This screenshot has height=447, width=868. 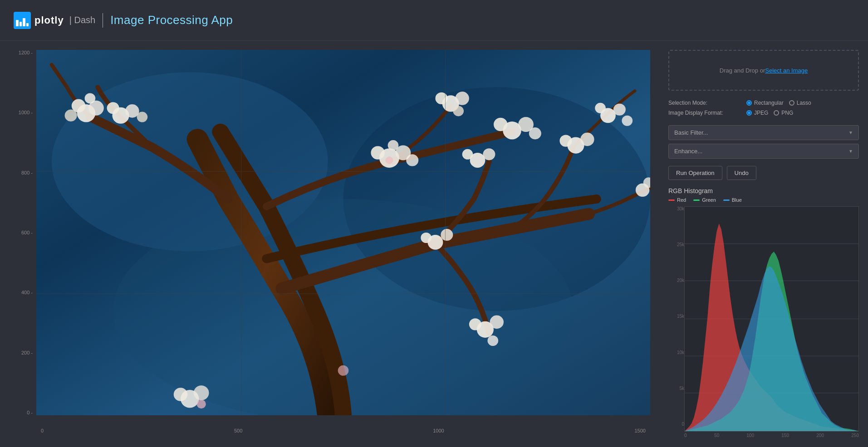 What do you see at coordinates (764, 132) in the screenshot?
I see `basic-filter-dropdown: Basic Filter... ▼` at bounding box center [764, 132].